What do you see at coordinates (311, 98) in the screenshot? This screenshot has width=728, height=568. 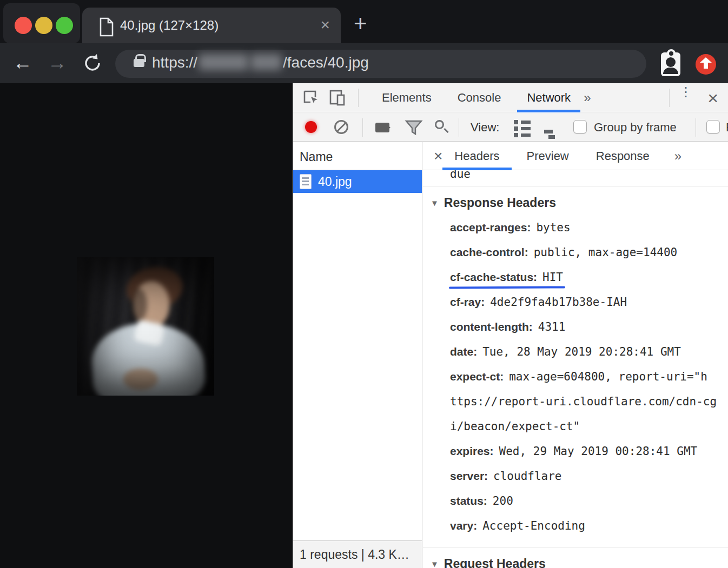 I see `inspect-element-icon` at bounding box center [311, 98].